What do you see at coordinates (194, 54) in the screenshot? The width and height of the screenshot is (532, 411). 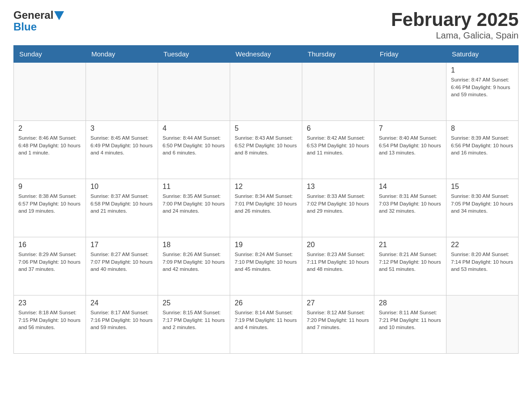 I see `header-day-tuesday: Tuesday` at bounding box center [194, 54].